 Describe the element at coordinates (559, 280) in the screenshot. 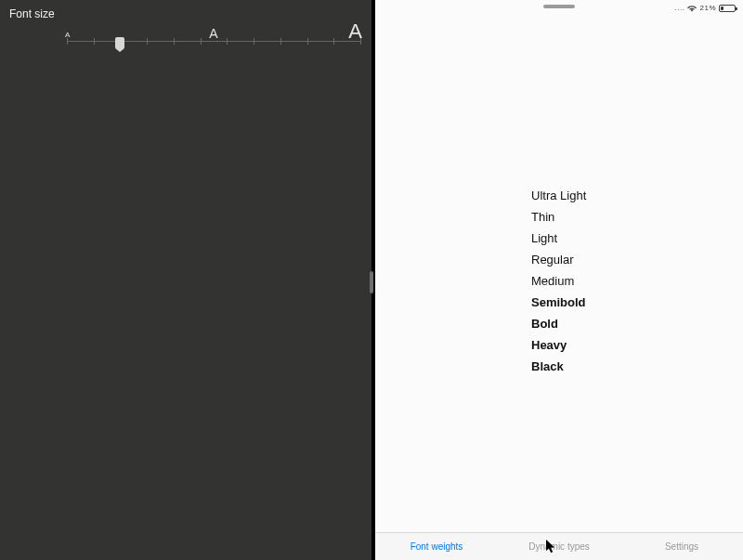

I see `weight-item: Medium` at that location.